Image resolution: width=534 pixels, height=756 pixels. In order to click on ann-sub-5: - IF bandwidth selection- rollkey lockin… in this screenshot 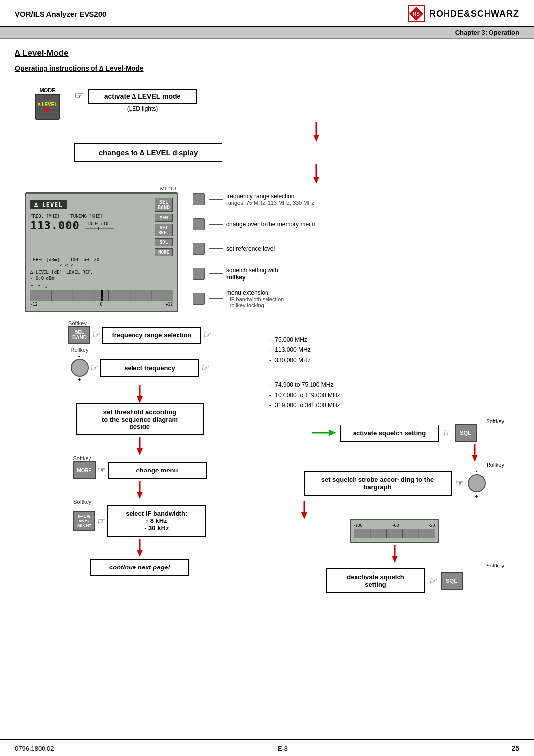, I will do `click(255, 302)`.